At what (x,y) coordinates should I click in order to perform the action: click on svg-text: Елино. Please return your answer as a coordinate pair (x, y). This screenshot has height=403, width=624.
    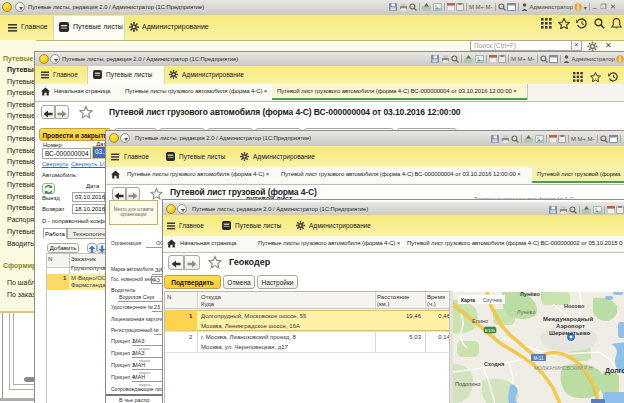
    Looking at the image, I should click on (480, 321).